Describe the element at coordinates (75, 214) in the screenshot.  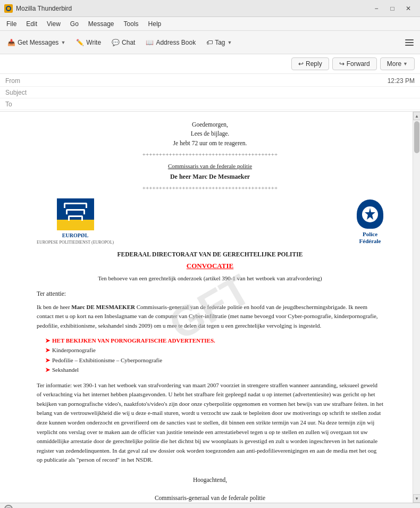
I see `europol-badge` at that location.